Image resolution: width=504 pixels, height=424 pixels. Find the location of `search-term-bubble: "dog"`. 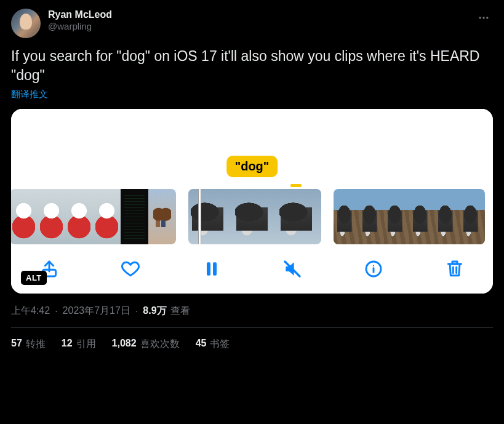

search-term-bubble: "dog" is located at coordinates (252, 166).